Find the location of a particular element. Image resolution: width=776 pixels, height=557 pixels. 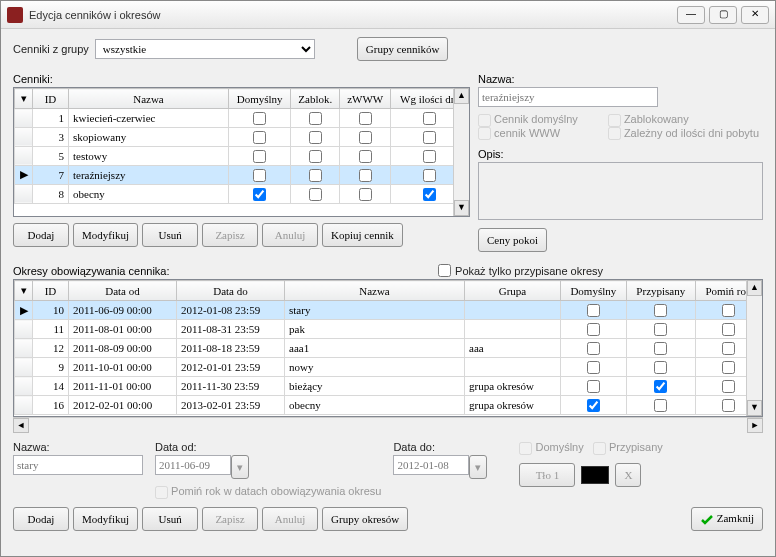

app-icon is located at coordinates (15, 15).